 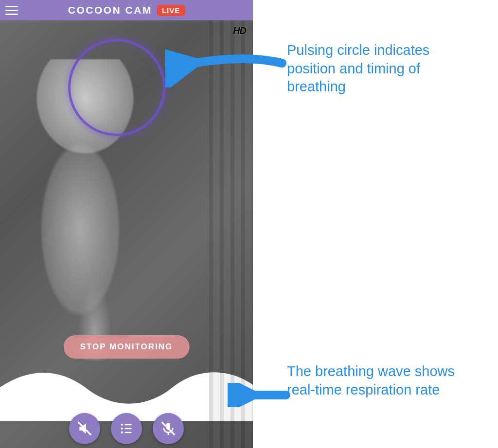 I want to click on brand-name: COCOON CAM, so click(x=110, y=10).